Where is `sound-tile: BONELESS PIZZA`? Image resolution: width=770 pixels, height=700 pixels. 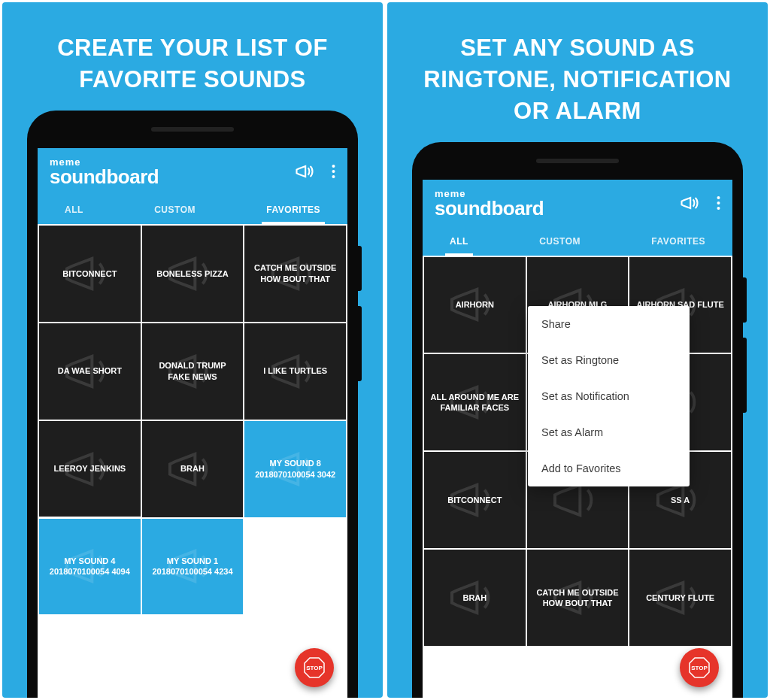
sound-tile: BONELESS PIZZA is located at coordinates (192, 274).